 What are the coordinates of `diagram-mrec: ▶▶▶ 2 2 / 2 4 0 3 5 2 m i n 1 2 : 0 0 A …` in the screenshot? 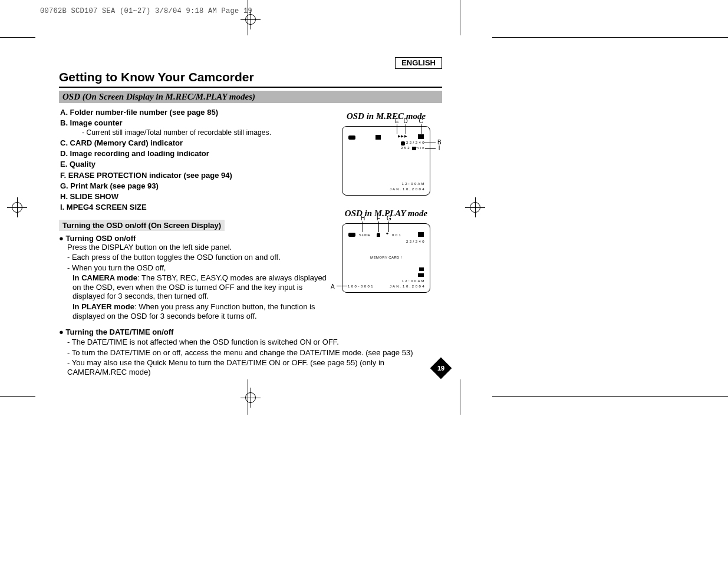 It's located at (386, 161).